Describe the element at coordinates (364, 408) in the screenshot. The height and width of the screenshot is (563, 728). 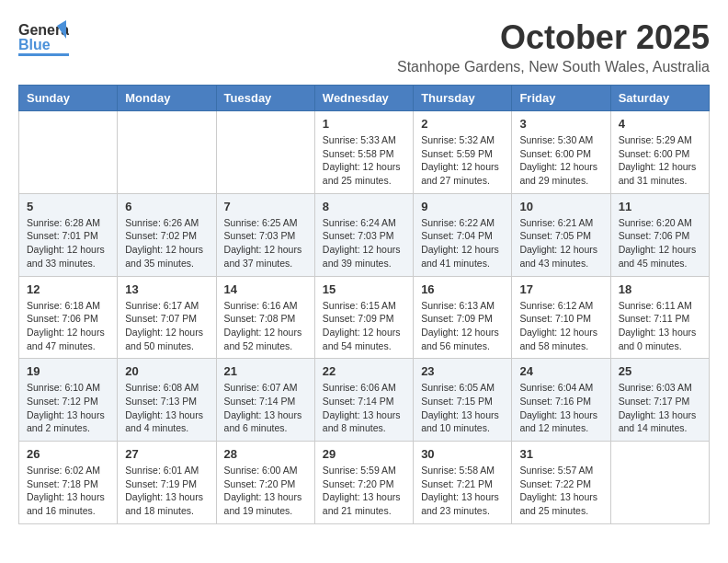
I see `day-info: Sunrise: 6:06 AM Sunset: 7:14 PM Dayligh…` at that location.